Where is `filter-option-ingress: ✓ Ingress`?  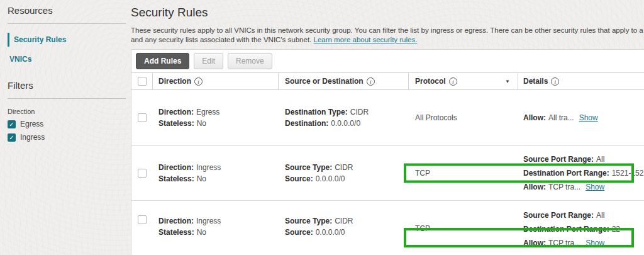
filter-option-ingress: ✓ Ingress is located at coordinates (69, 137).